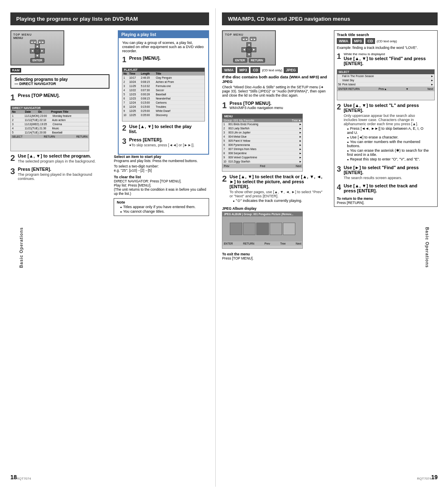 The width and height of the screenshot is (448, 495). What do you see at coordinates (388, 137) in the screenshot?
I see `ts-bullet-2: Use [◄] to erase a character.` at bounding box center [388, 137].